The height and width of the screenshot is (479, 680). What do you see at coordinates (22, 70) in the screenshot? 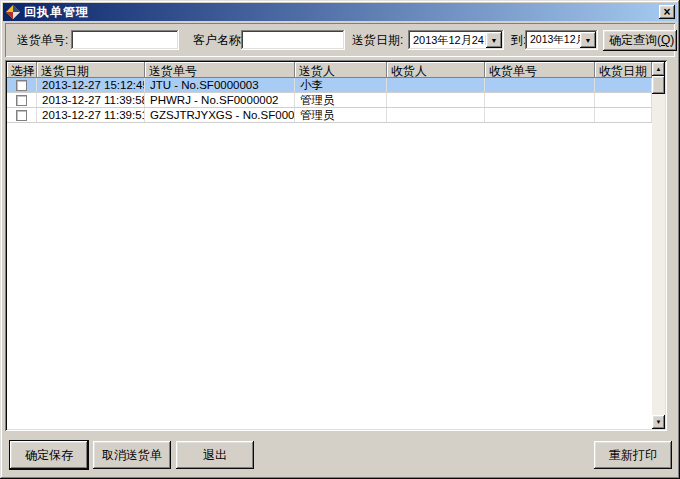
I see `column-header: 选择` at bounding box center [22, 70].